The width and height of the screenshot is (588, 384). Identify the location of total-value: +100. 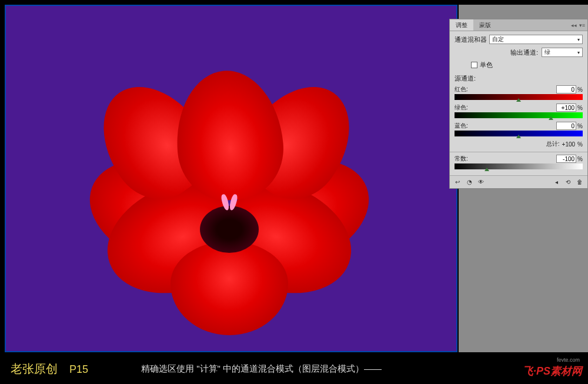
(569, 145).